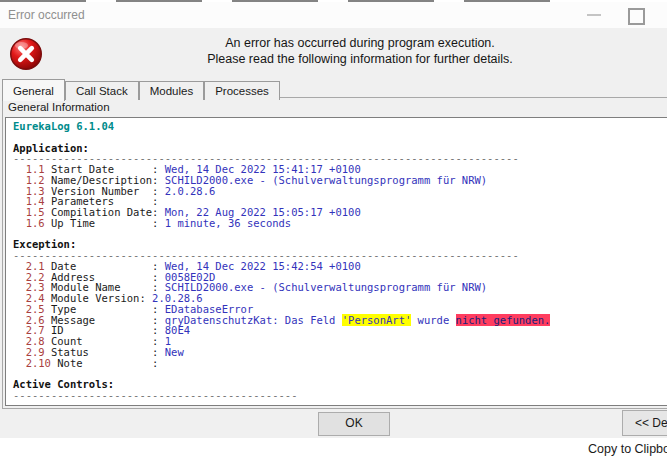 The width and height of the screenshot is (667, 460). Describe the element at coordinates (34, 90) in the screenshot. I see `tab-general: General` at that location.